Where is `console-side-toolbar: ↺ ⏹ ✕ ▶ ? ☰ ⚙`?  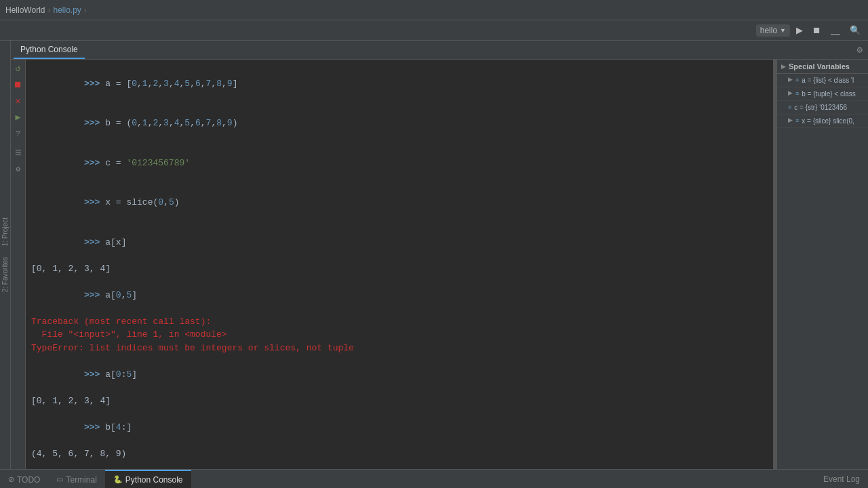 console-side-toolbar: ↺ ⏹ ✕ ▶ ? ☰ ⚙ is located at coordinates (18, 264).